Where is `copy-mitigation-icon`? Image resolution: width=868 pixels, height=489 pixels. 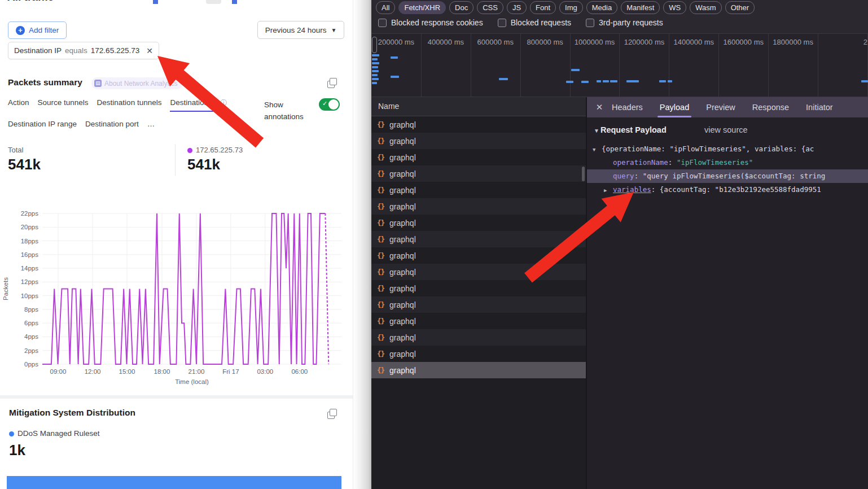 copy-mitigation-icon is located at coordinates (331, 416).